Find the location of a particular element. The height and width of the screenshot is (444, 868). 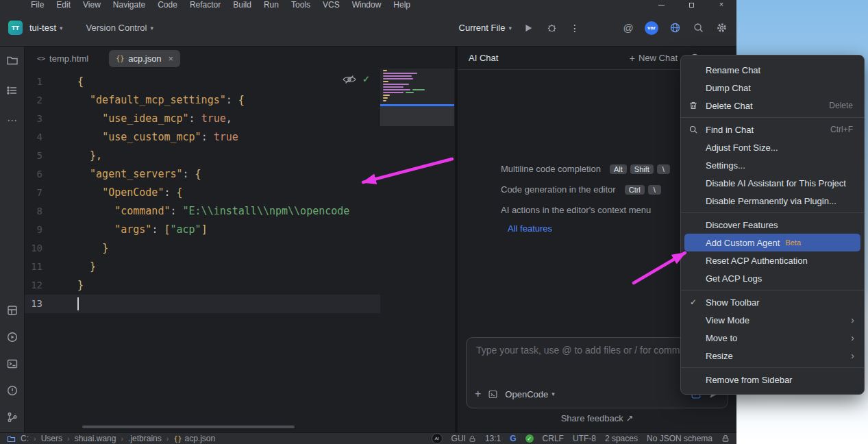

code-line-11: 11 } is located at coordinates (240, 267).